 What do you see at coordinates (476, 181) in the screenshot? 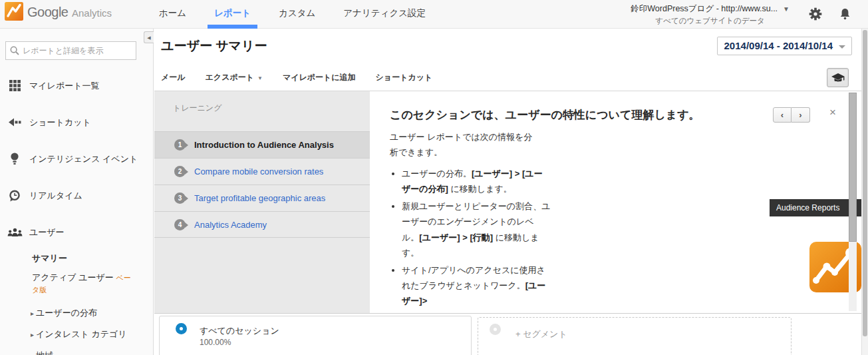
I see `info-bullet: ユーザーの分布。[ユーザー] > [ユーザーの分布] に移動します。` at bounding box center [476, 181].